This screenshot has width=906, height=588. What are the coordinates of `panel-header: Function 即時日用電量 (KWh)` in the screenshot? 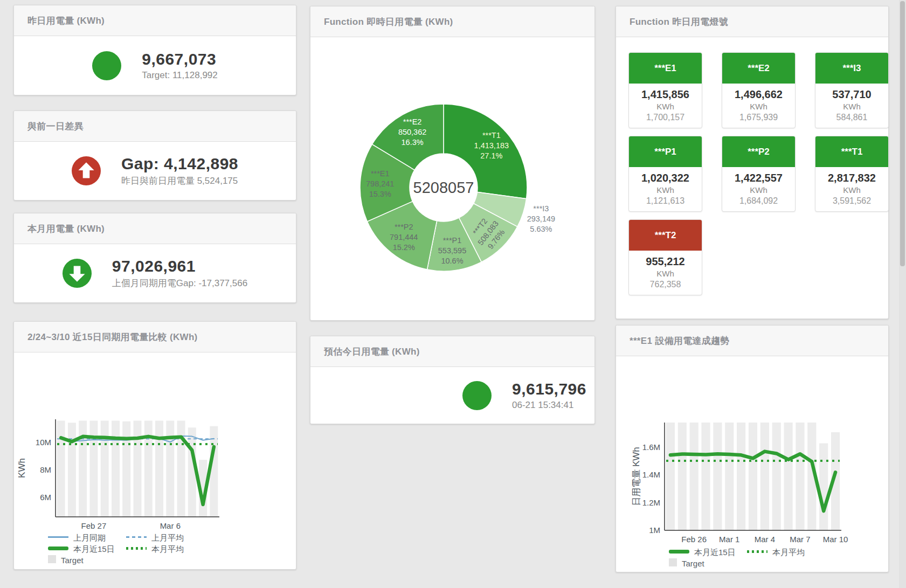 It's located at (453, 22).